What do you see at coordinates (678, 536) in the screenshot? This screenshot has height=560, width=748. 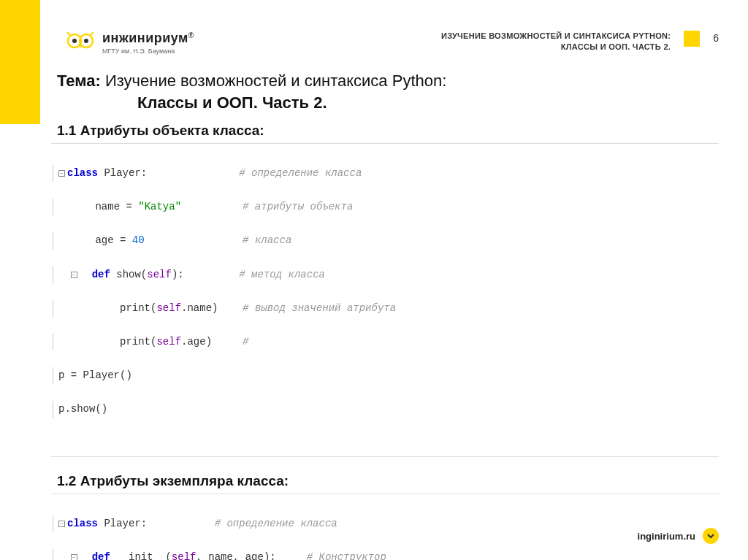 I see `page-footer: inginirium.ru` at bounding box center [678, 536].